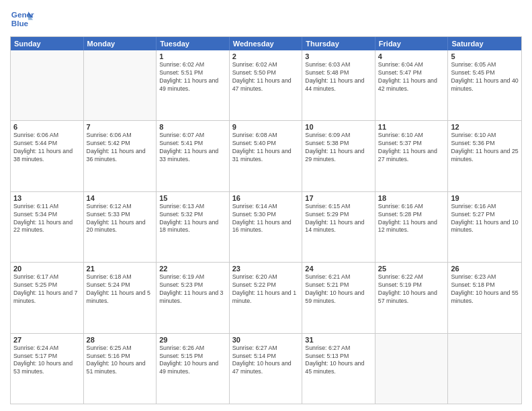  Describe the element at coordinates (120, 269) in the screenshot. I see `day-number: 21` at that location.